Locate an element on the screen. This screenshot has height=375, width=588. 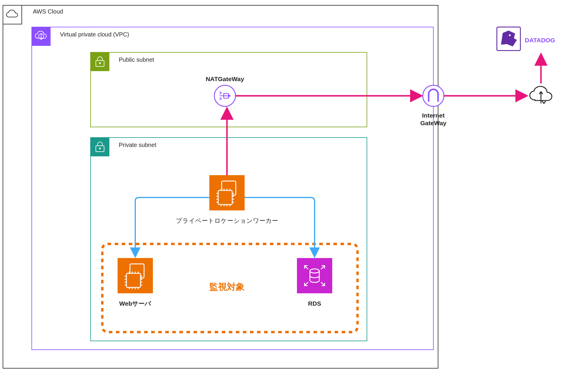
nat-label: NATGateWay is located at coordinates (225, 79).